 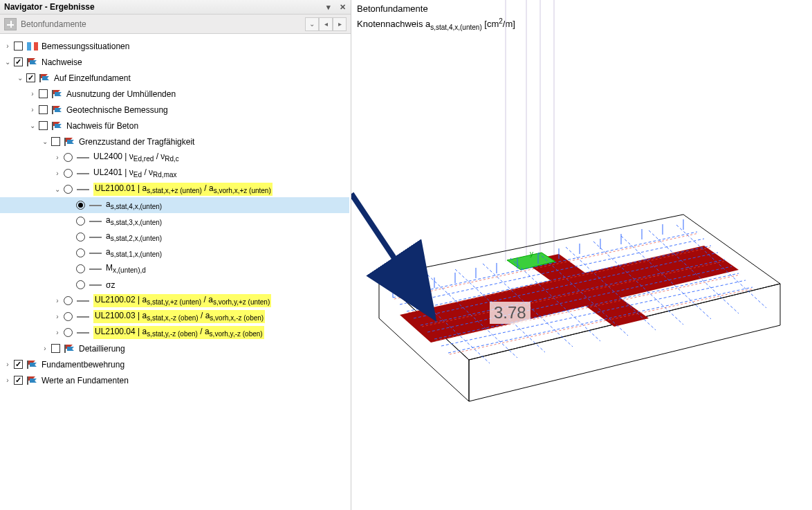 What do you see at coordinates (174, 349) in the screenshot?
I see `tree-row-detaillierung: › Detaillierung` at bounding box center [174, 349].